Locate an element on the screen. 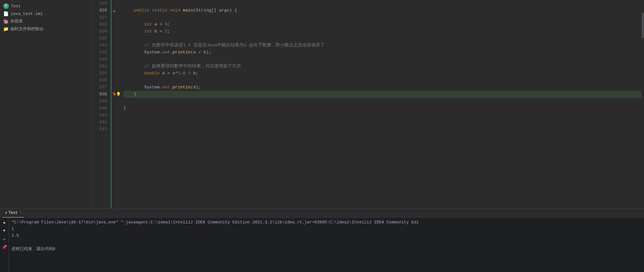  file-icon: 📄 is located at coordinates (6, 14).